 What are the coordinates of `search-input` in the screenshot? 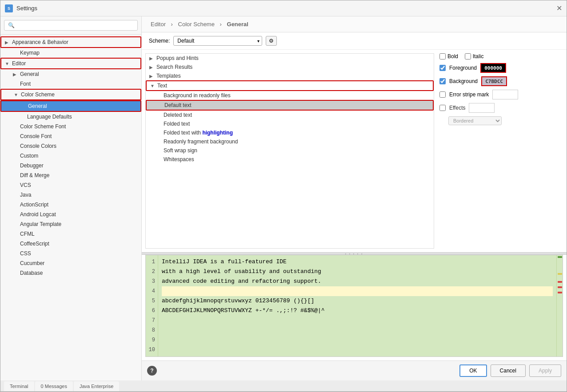 It's located at (71, 25).